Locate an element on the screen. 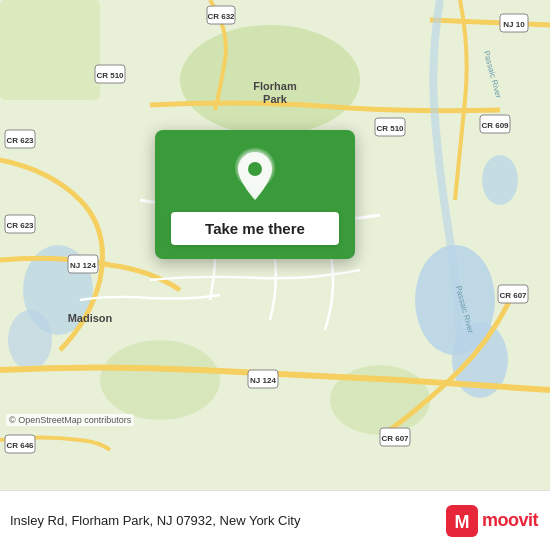  location-card: Take me there is located at coordinates (255, 194).